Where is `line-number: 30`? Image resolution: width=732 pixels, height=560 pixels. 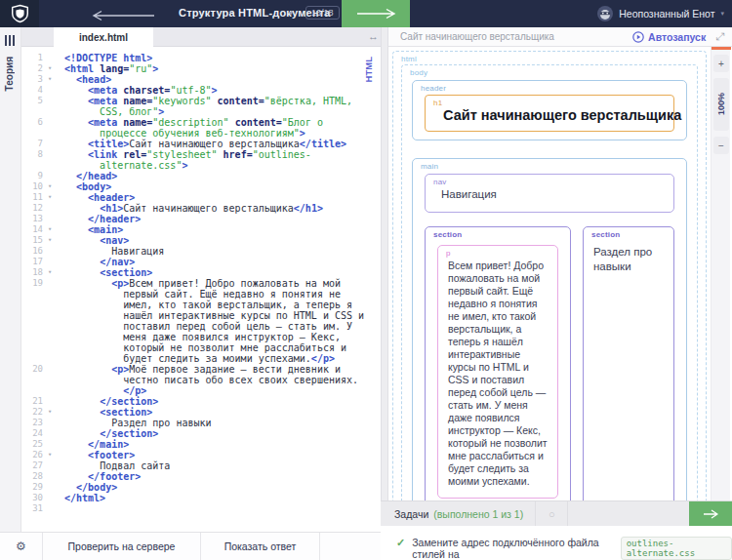
line-number: 30 is located at coordinates (32, 498).